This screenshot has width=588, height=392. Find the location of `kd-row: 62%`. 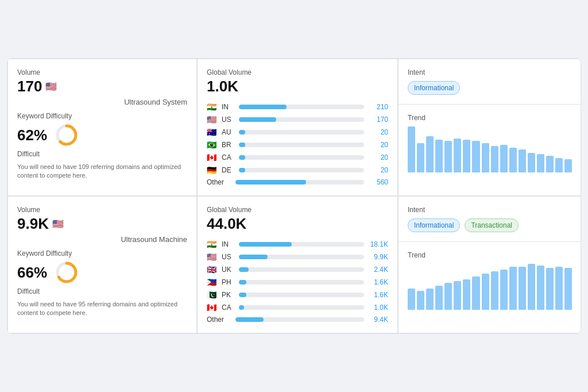

kd-row: 62% is located at coordinates (102, 135).